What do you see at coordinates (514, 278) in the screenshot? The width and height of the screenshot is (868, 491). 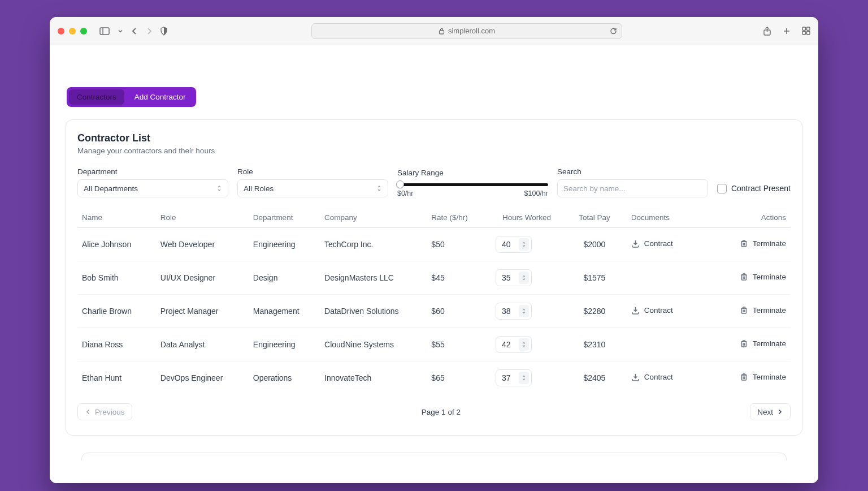 I see `hours-stepper: 35` at bounding box center [514, 278].